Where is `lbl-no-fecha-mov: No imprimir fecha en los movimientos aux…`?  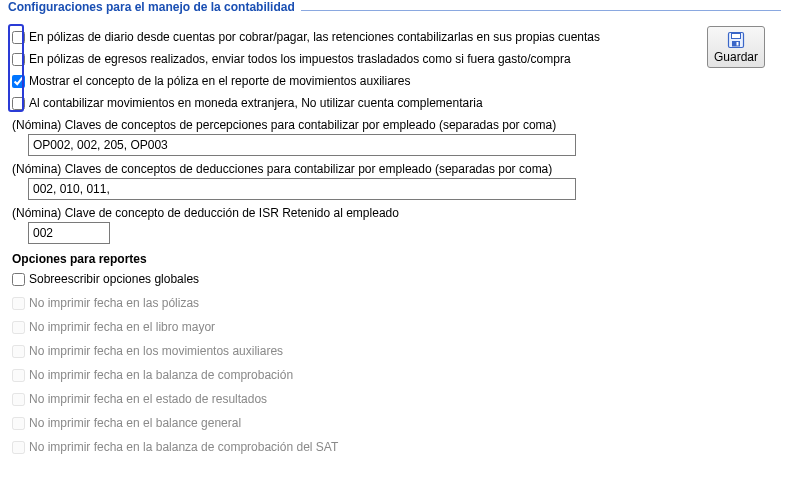
lbl-no-fecha-mov: No imprimir fecha en los movimientos aux… is located at coordinates (156, 351).